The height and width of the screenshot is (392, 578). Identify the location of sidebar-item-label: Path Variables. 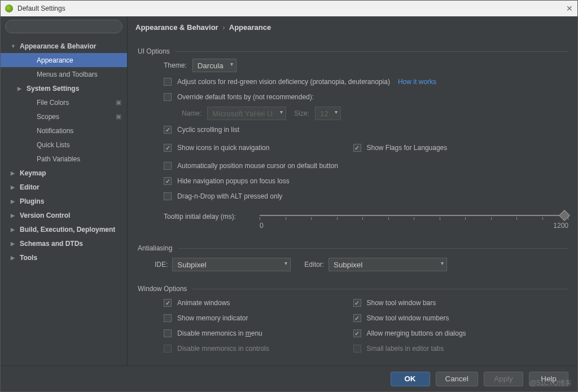
(59, 159).